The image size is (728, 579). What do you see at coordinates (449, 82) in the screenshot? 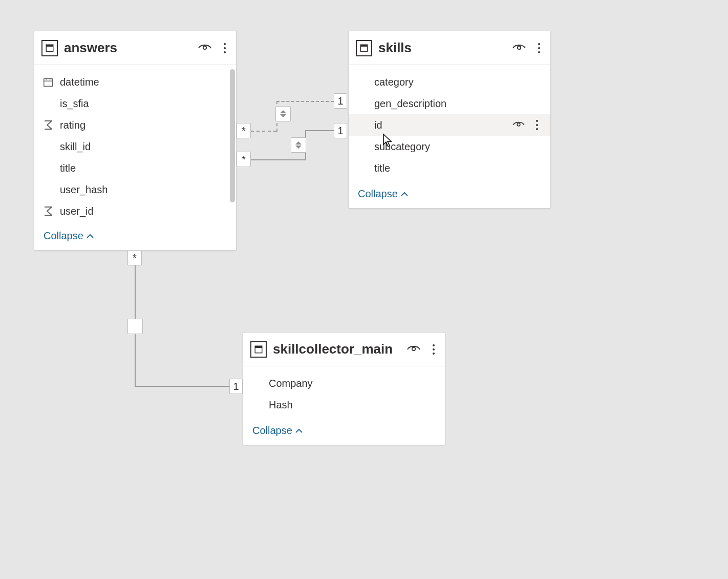
I see `field-row: category` at bounding box center [449, 82].